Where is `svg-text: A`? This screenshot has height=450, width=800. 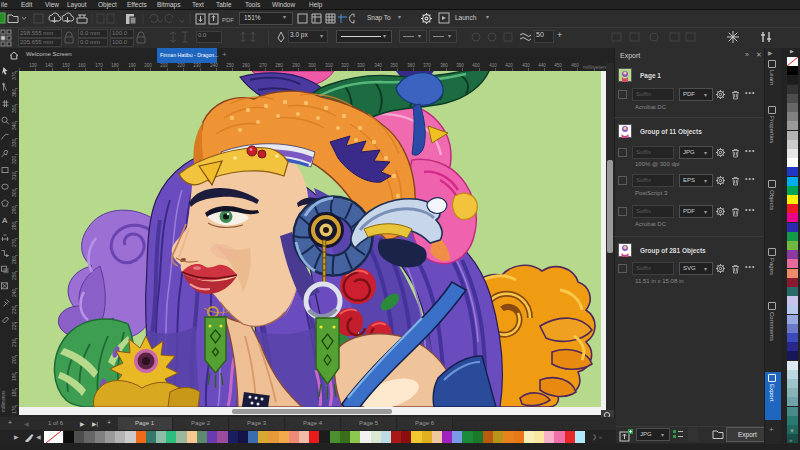 svg-text: A is located at coordinates (5, 220).